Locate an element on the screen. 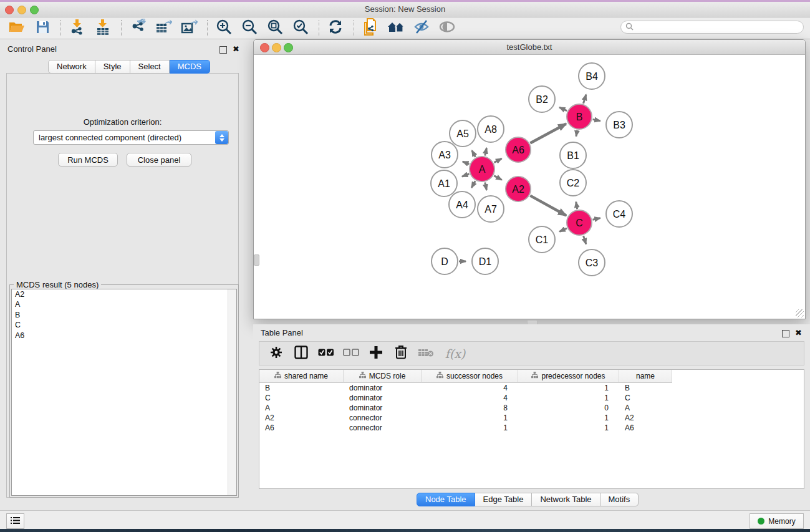  graph-edge-C-C4 is located at coordinates (596, 220).